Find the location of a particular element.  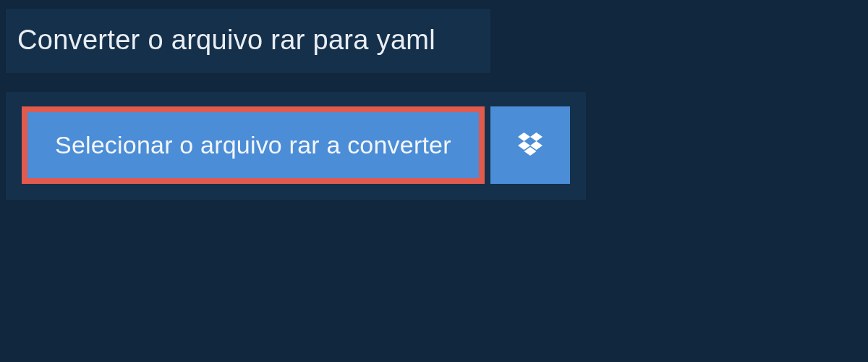

dropbox-icon is located at coordinates (530, 146).